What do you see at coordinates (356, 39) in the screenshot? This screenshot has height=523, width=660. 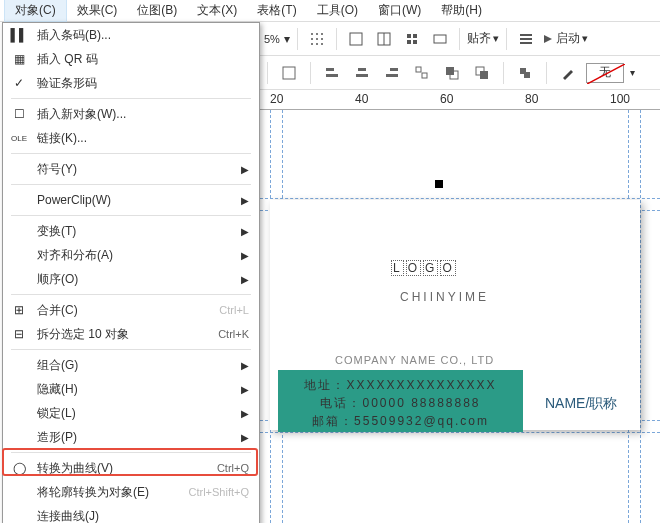 I see `tool-icon-a` at bounding box center [356, 39].